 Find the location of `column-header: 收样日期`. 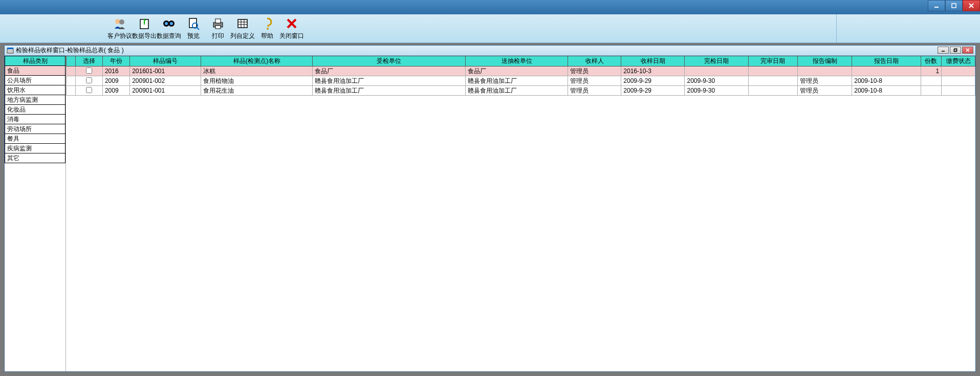

column-header: 收样日期 is located at coordinates (653, 61).